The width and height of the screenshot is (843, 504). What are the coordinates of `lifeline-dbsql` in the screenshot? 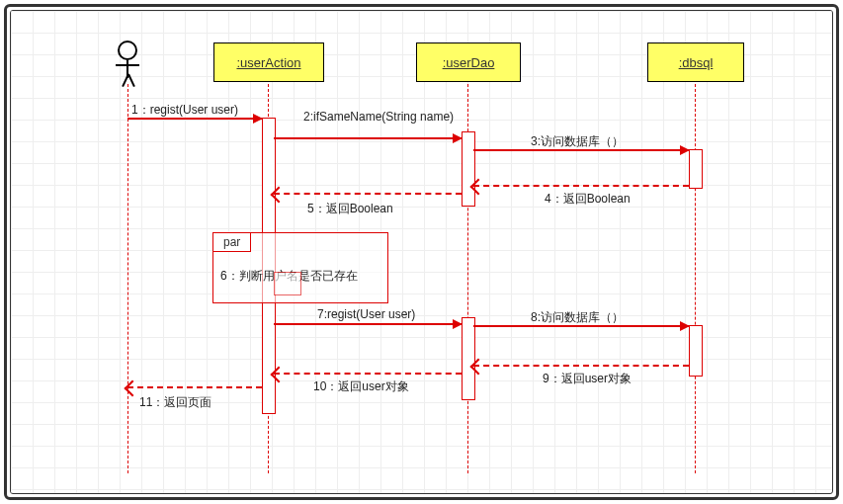 It's located at (696, 279).